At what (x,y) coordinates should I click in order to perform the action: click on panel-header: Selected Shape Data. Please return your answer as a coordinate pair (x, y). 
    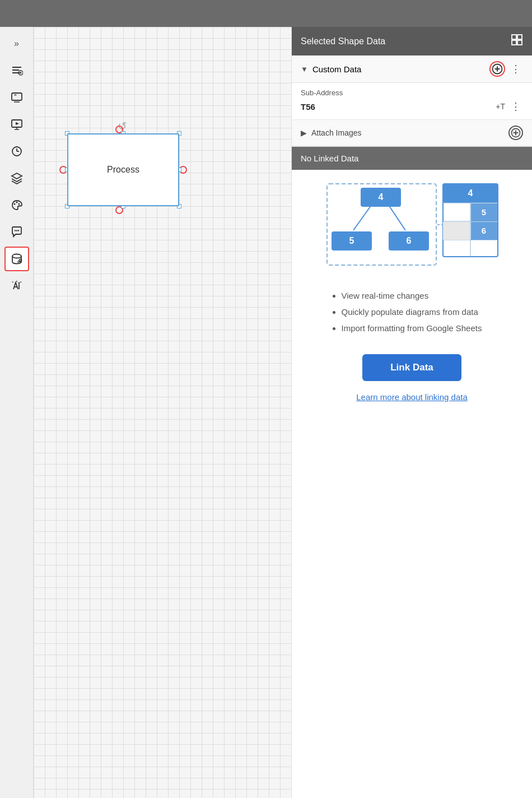
    Looking at the image, I should click on (412, 41).